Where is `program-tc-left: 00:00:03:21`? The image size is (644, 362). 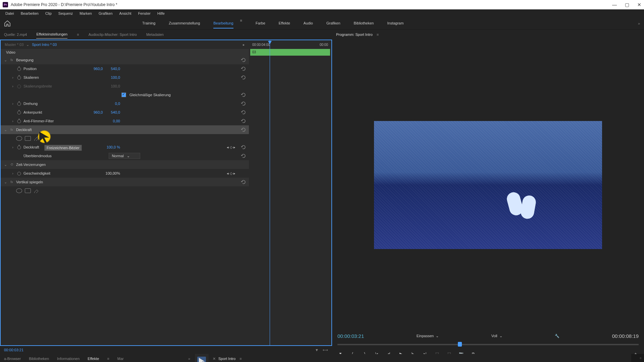 program-tc-left: 00:00:03:21 is located at coordinates (351, 336).